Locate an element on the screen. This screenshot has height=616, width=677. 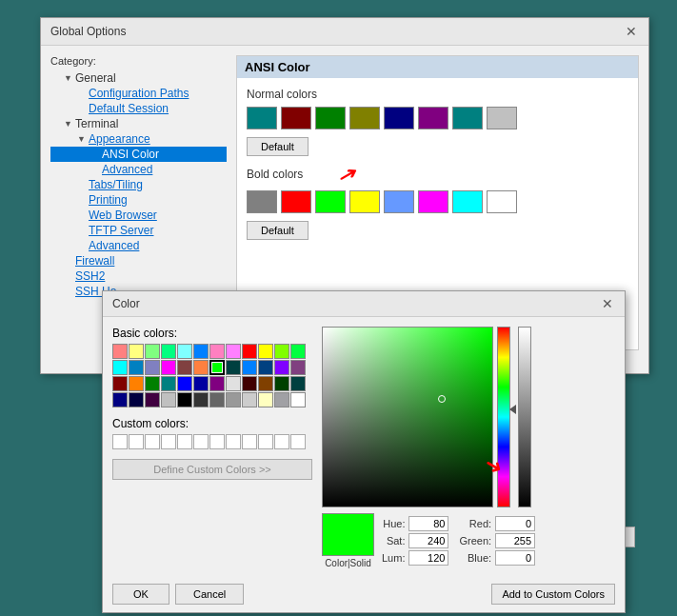
tree-tftp-server: TFTP Server is located at coordinates (139, 230).